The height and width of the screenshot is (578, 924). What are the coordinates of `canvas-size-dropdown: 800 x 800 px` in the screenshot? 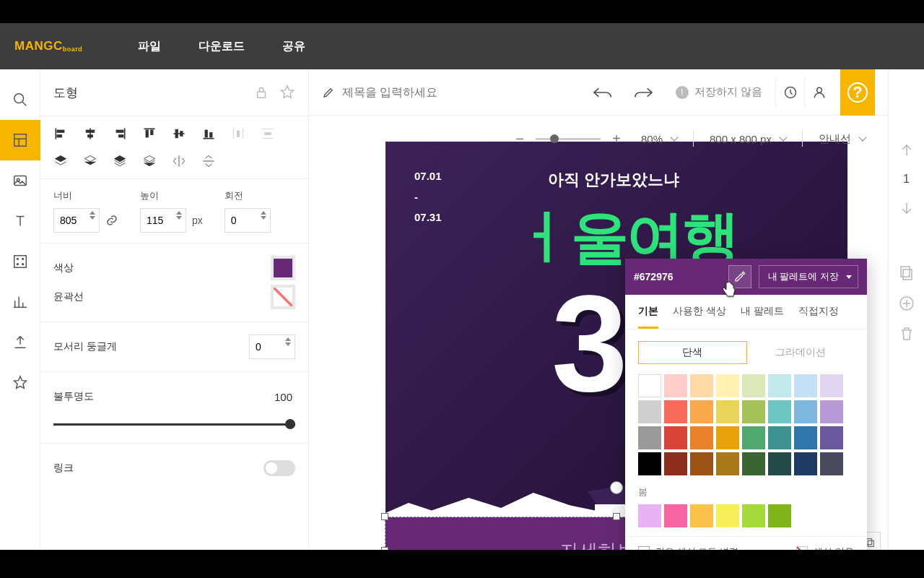 It's located at (748, 139).